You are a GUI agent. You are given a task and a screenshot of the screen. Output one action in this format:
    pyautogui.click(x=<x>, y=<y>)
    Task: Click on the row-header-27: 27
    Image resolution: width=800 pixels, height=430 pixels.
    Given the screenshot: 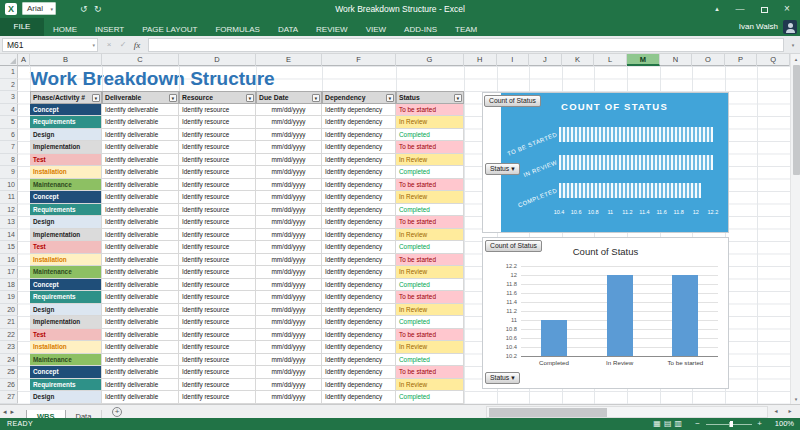 What is the action you would take?
    pyautogui.click(x=9, y=398)
    